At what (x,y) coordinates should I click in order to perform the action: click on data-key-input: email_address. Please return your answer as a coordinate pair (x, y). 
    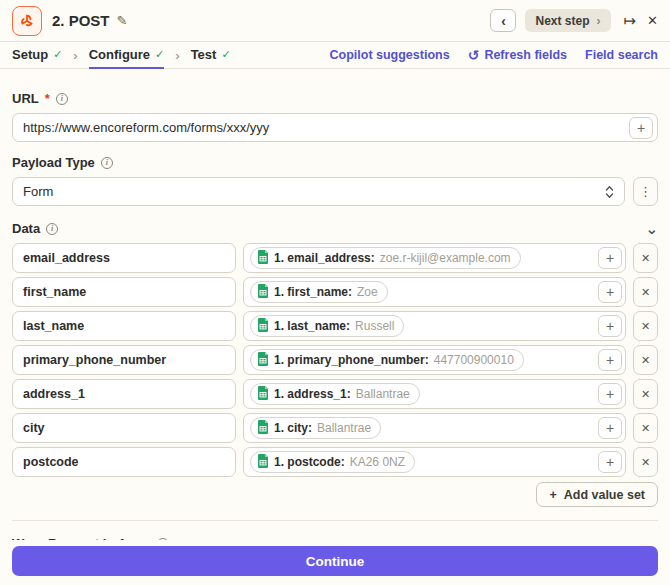
    Looking at the image, I should click on (124, 258).